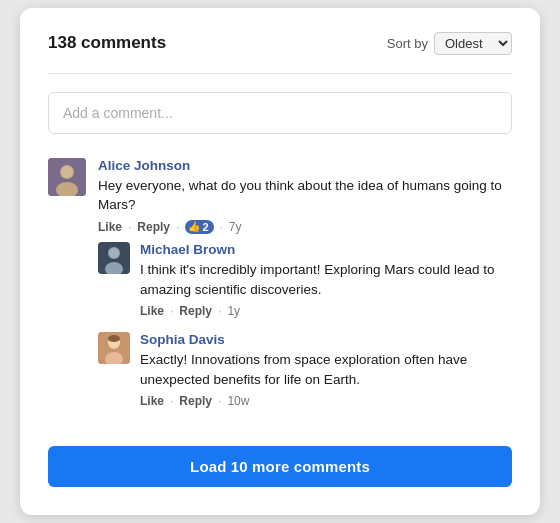 The image size is (560, 523). I want to click on avatar-michael, so click(114, 258).